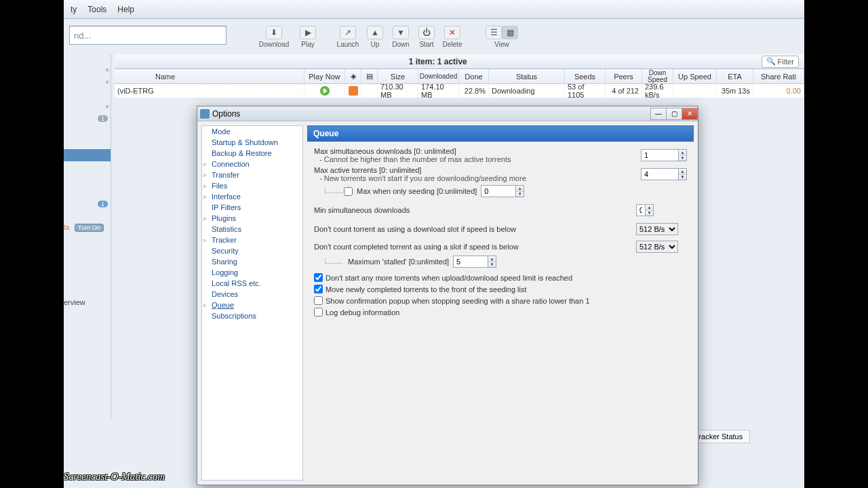 Image resolution: width=868 pixels, height=488 pixels. What do you see at coordinates (778, 76) in the screenshot?
I see `col-shareratio: Share Rati` at bounding box center [778, 76].